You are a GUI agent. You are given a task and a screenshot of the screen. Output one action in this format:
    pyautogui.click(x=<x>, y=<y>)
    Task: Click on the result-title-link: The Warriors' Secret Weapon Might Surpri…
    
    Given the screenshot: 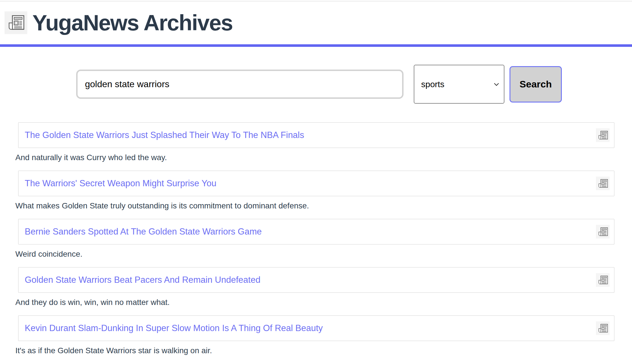 What is the action you would take?
    pyautogui.click(x=310, y=183)
    